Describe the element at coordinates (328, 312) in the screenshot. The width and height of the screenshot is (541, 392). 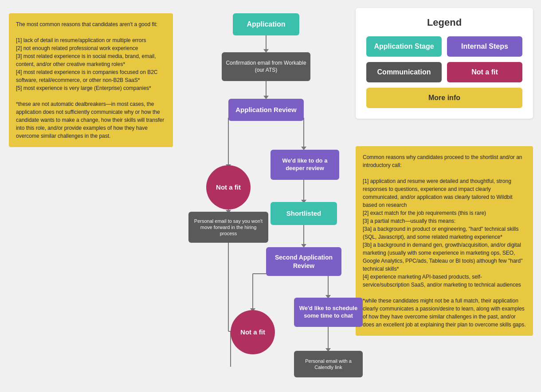
I see `node-schedule-chat: We'd like to schedule some time to chat` at that location.